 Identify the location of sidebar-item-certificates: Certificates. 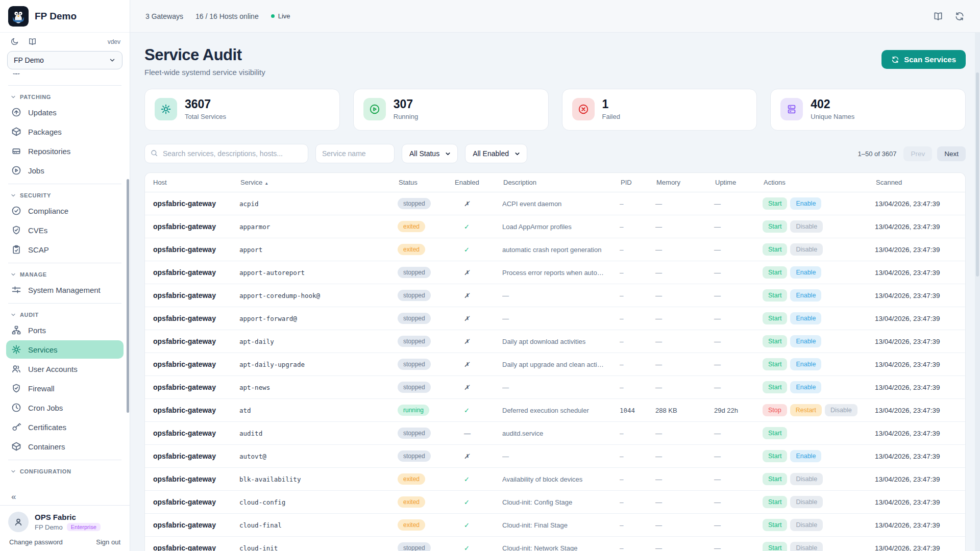
(65, 427).